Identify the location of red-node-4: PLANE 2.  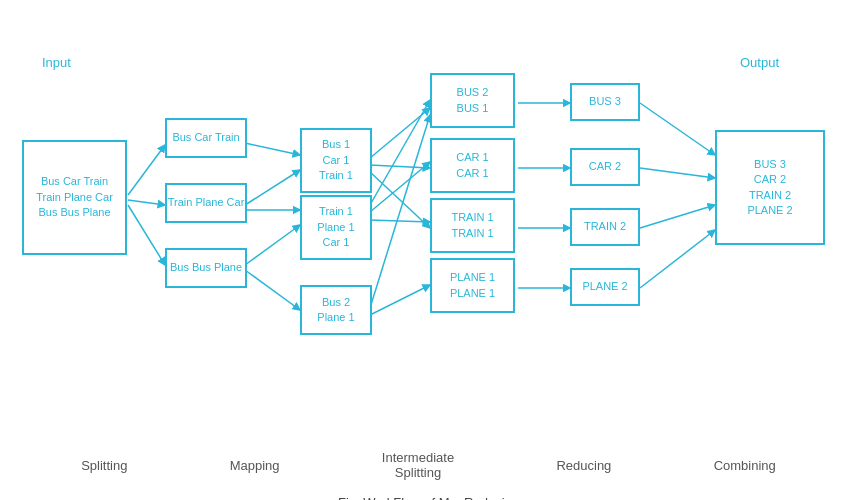
(605, 287).